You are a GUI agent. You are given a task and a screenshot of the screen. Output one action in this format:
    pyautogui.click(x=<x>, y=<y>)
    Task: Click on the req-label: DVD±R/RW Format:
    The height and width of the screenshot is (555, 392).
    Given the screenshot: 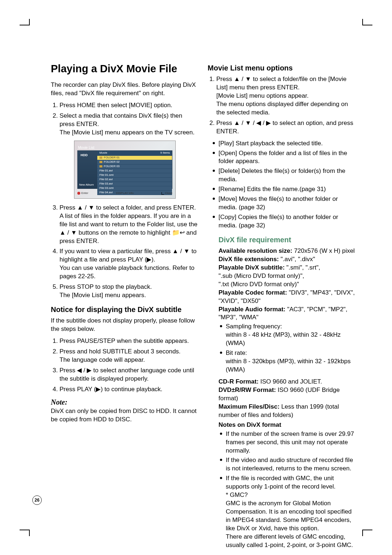 What is the action you would take?
    pyautogui.click(x=247, y=390)
    